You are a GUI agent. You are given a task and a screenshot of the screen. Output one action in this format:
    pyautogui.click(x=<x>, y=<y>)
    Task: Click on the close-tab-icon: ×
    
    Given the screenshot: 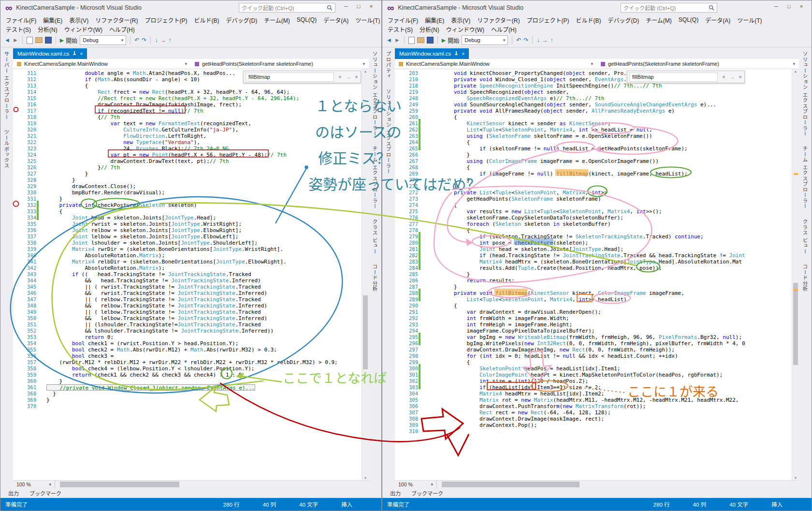 What is the action you would take?
    pyautogui.click(x=81, y=54)
    